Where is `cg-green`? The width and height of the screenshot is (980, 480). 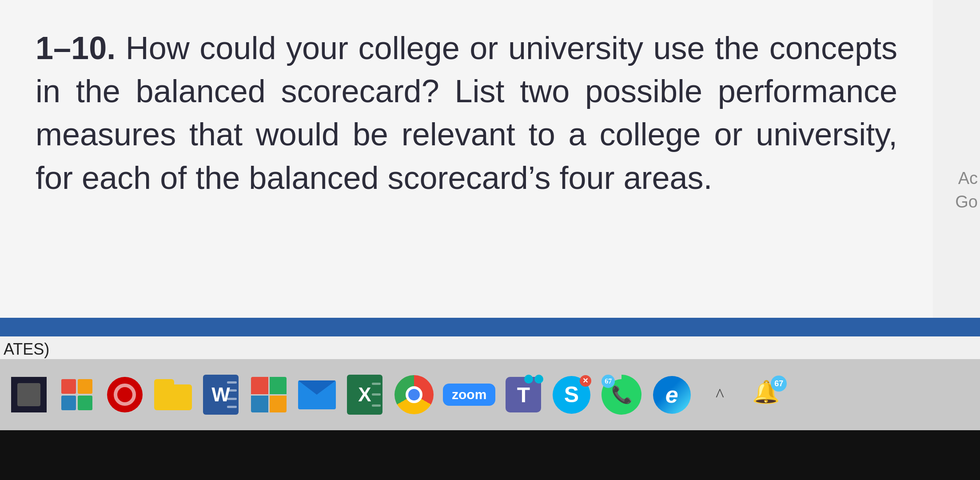 cg-green is located at coordinates (85, 403).